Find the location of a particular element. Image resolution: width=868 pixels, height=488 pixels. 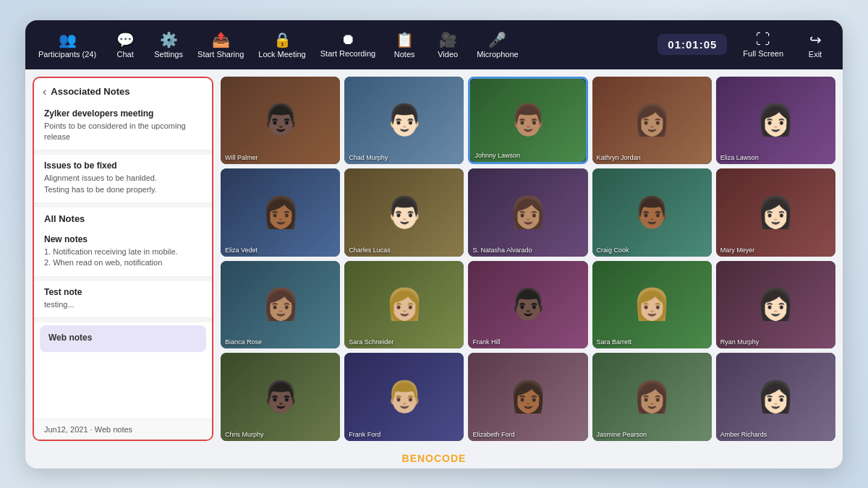

person-name: Bianca Rose is located at coordinates (243, 342).